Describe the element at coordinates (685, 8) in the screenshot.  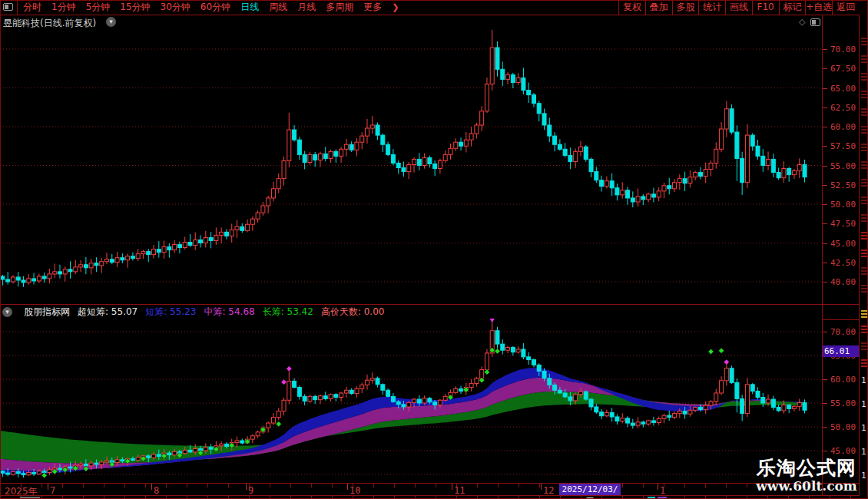
I see `toolbar-button-多股: 多股` at that location.